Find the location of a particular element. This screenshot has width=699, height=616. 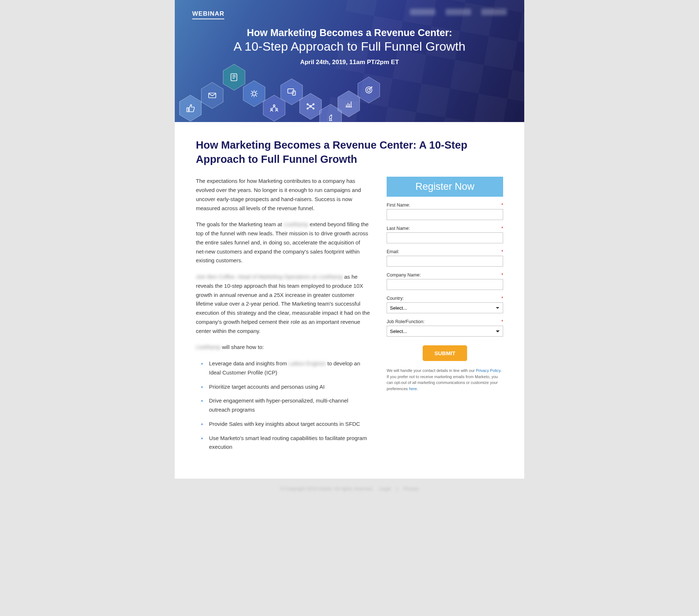

country-label: Country:* is located at coordinates (445, 298).